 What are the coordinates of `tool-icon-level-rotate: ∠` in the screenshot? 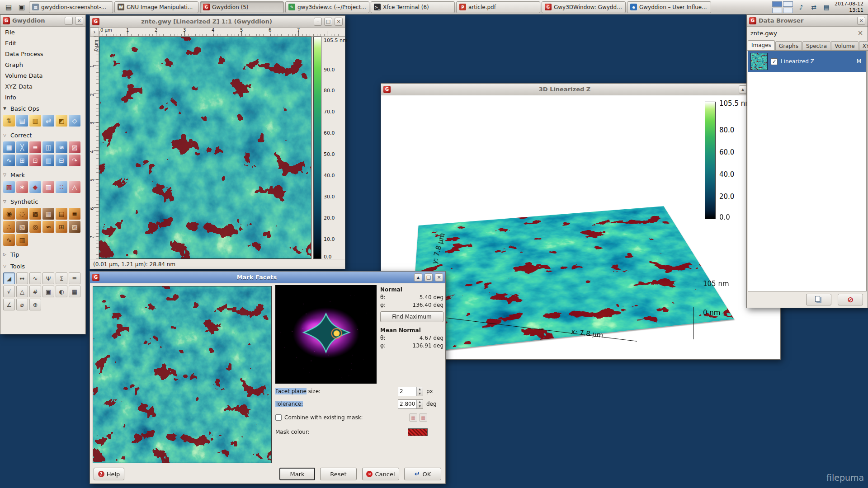 It's located at (9, 305).